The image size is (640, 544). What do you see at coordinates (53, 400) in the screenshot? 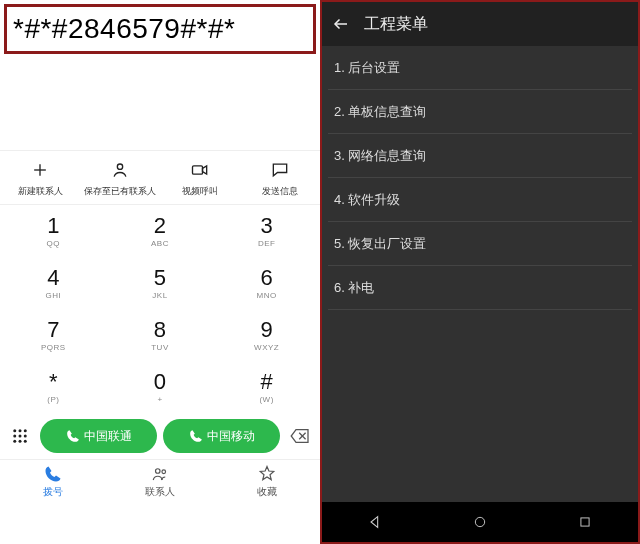
I see `sub: (P)` at bounding box center [53, 400].